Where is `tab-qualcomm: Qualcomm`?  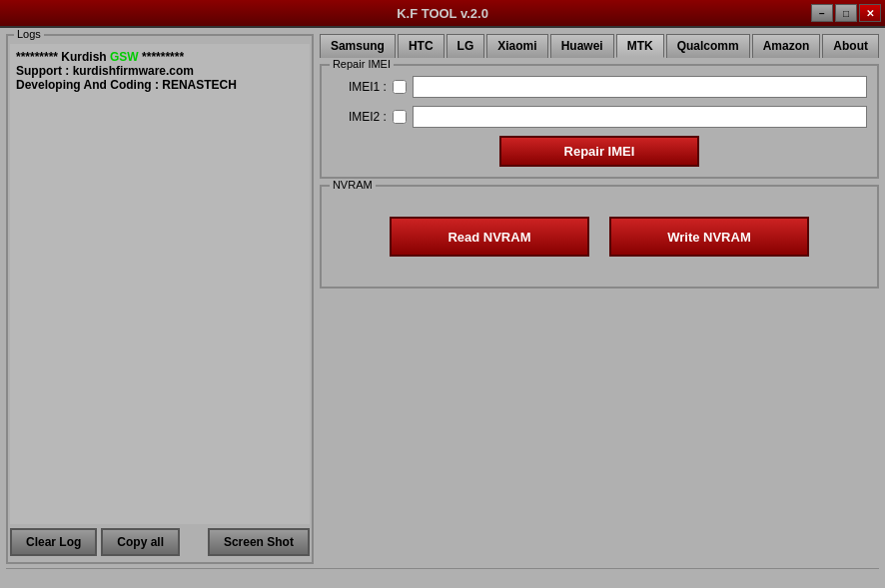 tab-qualcomm: Qualcomm is located at coordinates (708, 46).